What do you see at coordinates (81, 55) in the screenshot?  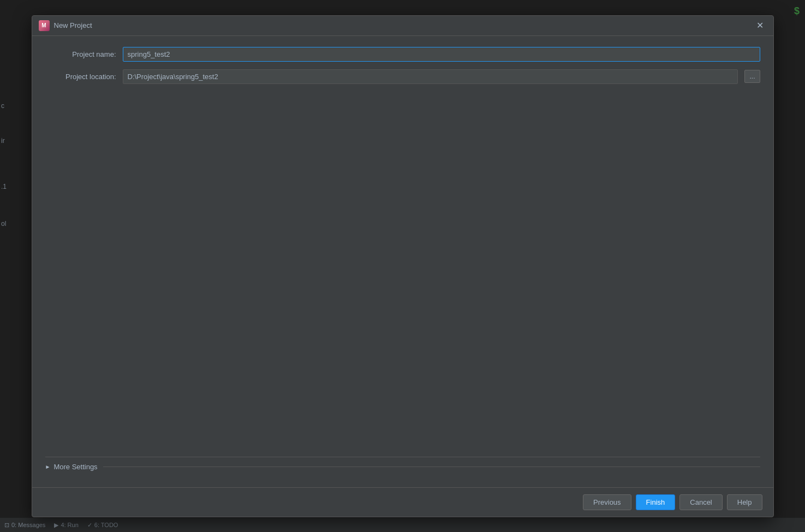 I see `project-name-label: Project name:` at bounding box center [81, 55].